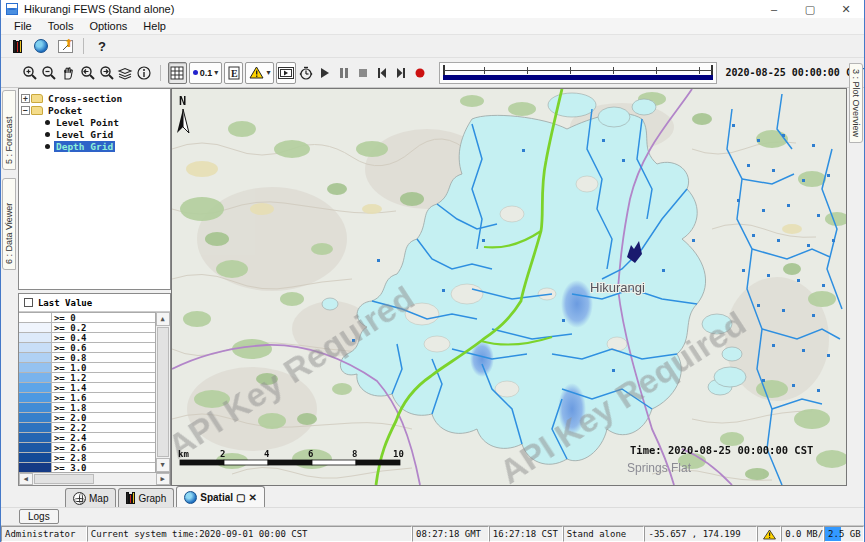  I want to click on movie-icon, so click(286, 73).